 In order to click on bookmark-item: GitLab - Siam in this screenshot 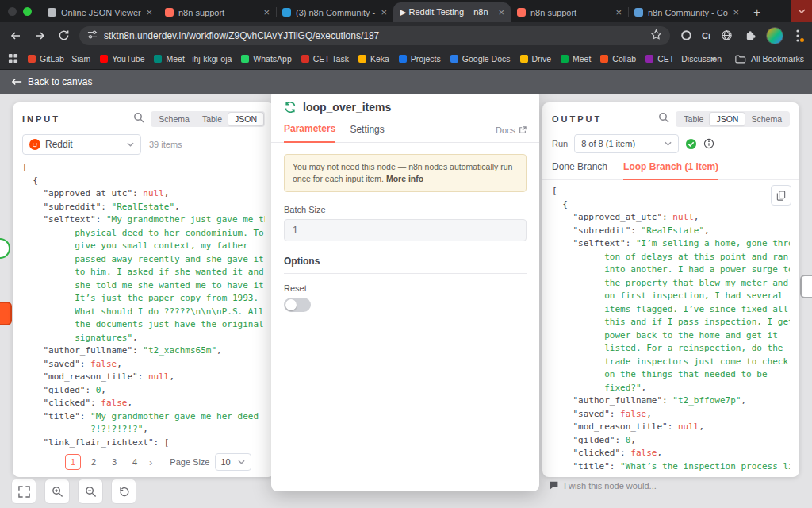, I will do `click(59, 59)`.